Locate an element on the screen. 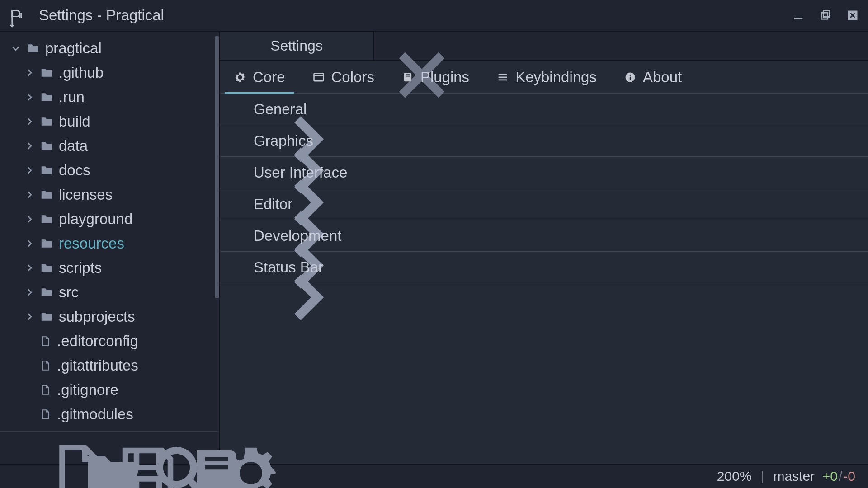 The height and width of the screenshot is (488, 868). settings-tab-label: Keybindings is located at coordinates (556, 77).